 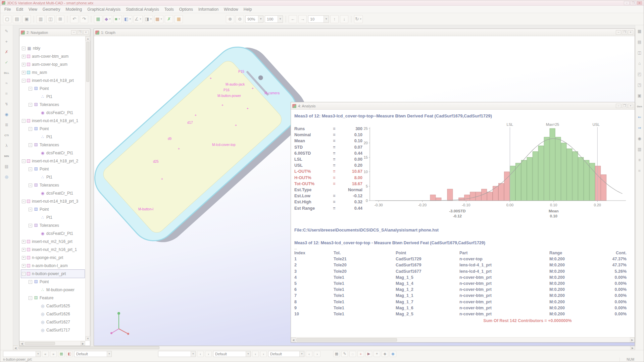 What do you see at coordinates (640, 63) in the screenshot?
I see `home-view-icon: ⌂` at bounding box center [640, 63].